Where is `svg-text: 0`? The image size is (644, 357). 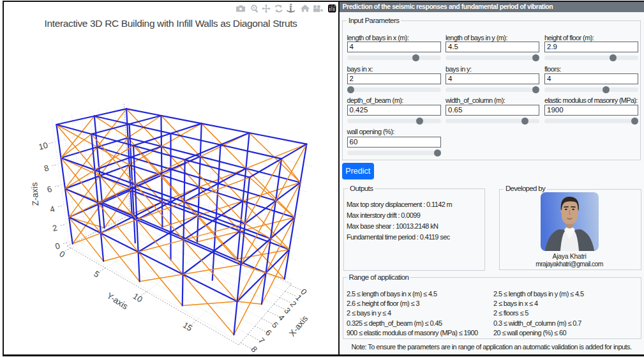 svg-text: 0 is located at coordinates (57, 246).